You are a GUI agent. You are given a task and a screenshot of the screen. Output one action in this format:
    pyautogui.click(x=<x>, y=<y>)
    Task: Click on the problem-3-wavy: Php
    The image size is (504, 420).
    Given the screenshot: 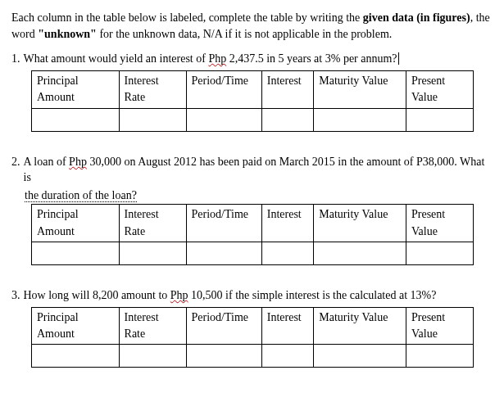 What is the action you would take?
    pyautogui.click(x=179, y=295)
    